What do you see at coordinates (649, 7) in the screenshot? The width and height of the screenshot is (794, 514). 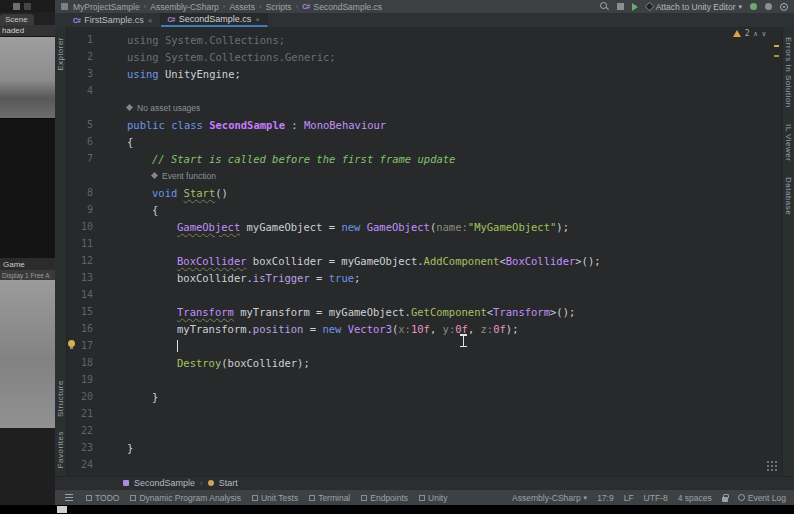 I see `unity-logo-icon` at bounding box center [649, 7].